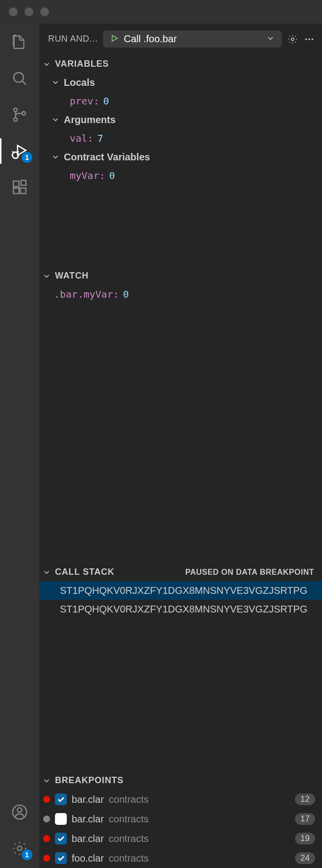 The height and width of the screenshot is (868, 322). Describe the element at coordinates (305, 858) in the screenshot. I see `breakpoint-line-badge: 24` at that location.